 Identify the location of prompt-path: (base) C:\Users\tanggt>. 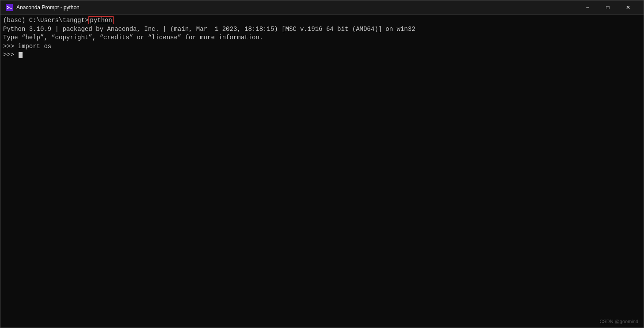
(46, 20).